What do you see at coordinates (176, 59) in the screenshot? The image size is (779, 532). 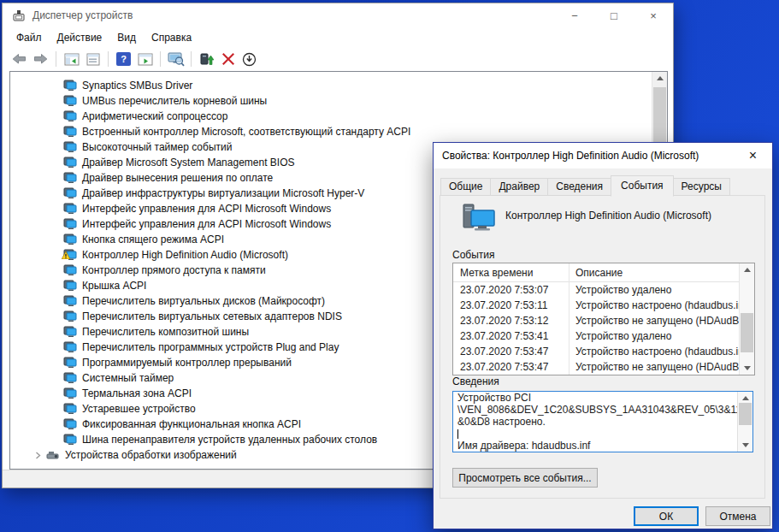 I see `scan-hardware-changes-icon` at bounding box center [176, 59].